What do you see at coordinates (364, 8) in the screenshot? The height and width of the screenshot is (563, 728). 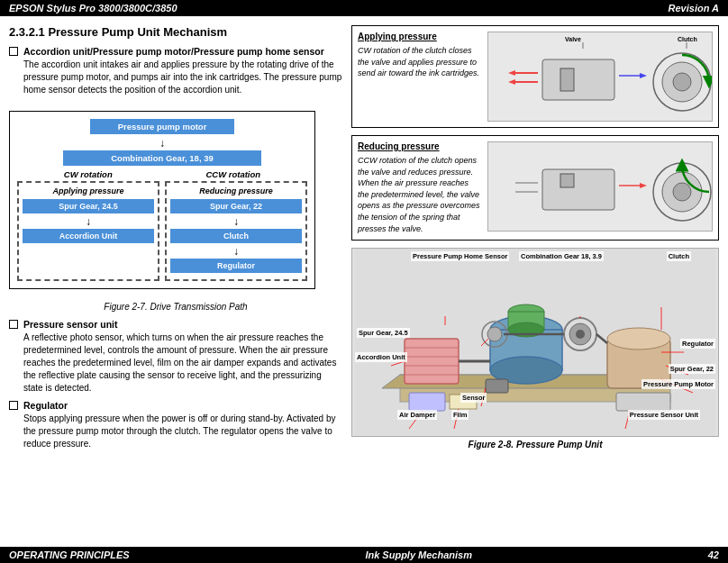 I see `page-header: EPSON Stylus Pro 3800/3800C/3850 Revisio…` at bounding box center [364, 8].